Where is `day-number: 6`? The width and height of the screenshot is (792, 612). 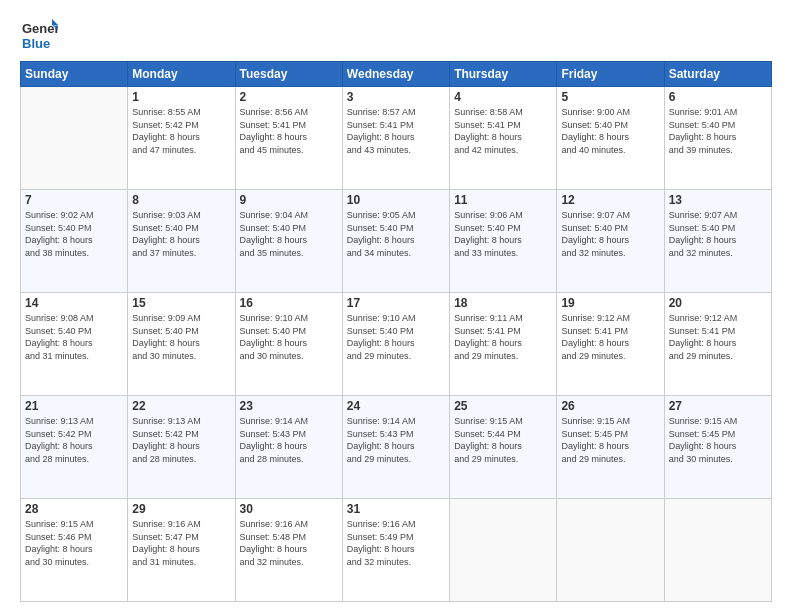
day-number: 6 is located at coordinates (718, 97).